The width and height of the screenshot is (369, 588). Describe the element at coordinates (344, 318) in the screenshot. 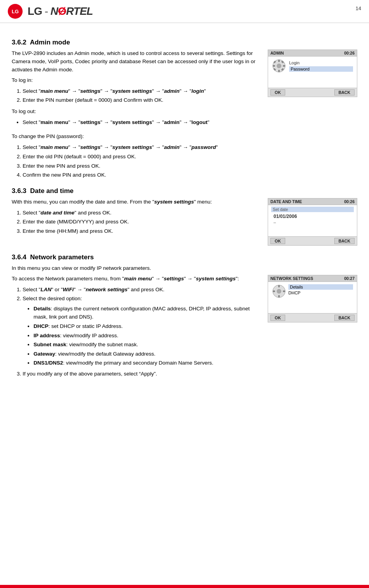

I see `network-back-button: BACK` at that location.